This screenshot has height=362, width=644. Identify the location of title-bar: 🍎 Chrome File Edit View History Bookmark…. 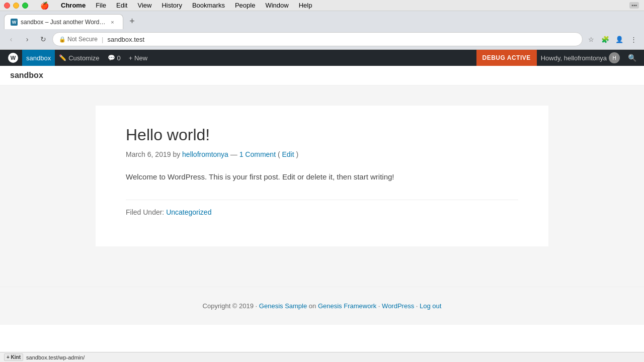
(322, 6).